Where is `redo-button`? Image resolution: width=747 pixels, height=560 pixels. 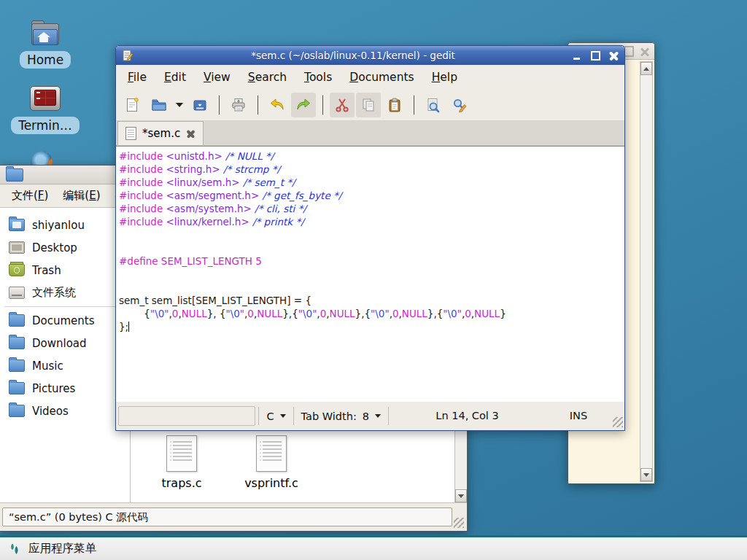 redo-button is located at coordinates (303, 105).